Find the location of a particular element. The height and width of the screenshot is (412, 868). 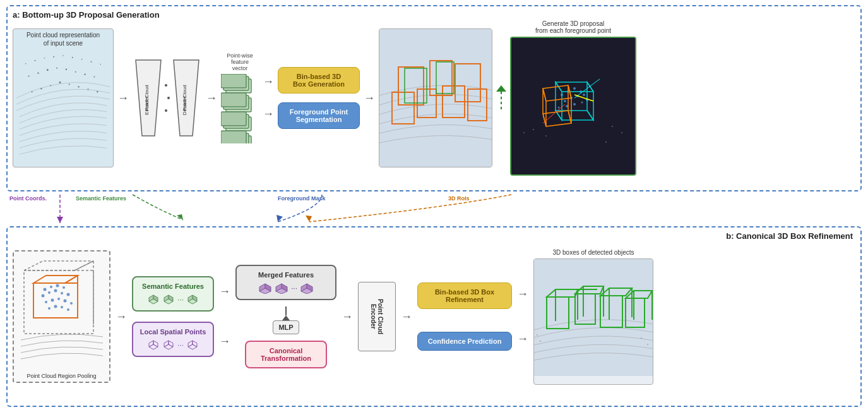

merged-feat-icons: ··· is located at coordinates (286, 288).